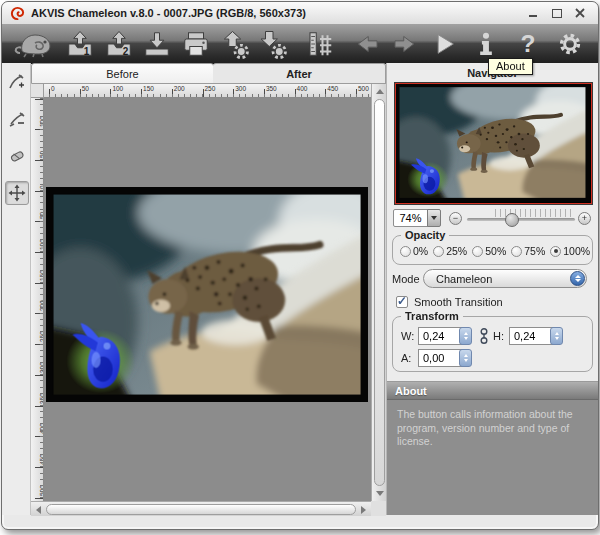 Image resolution: width=600 pixels, height=535 pixels. What do you see at coordinates (17, 193) in the screenshot?
I see `transform-tool-button` at bounding box center [17, 193].